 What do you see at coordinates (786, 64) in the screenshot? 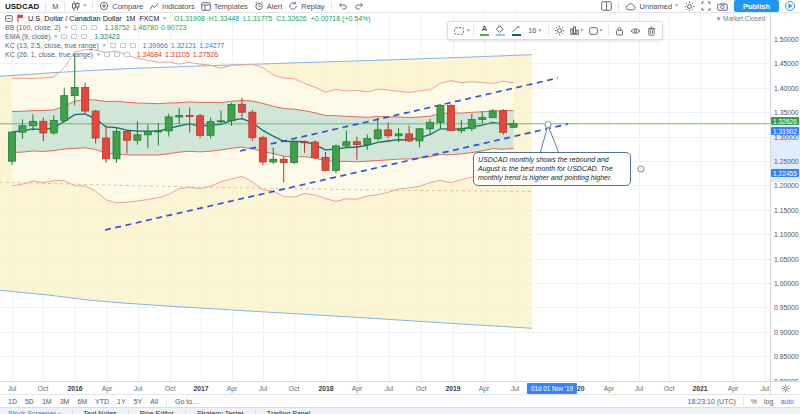
I see `price-tick-label: 1.45000` at bounding box center [786, 64].